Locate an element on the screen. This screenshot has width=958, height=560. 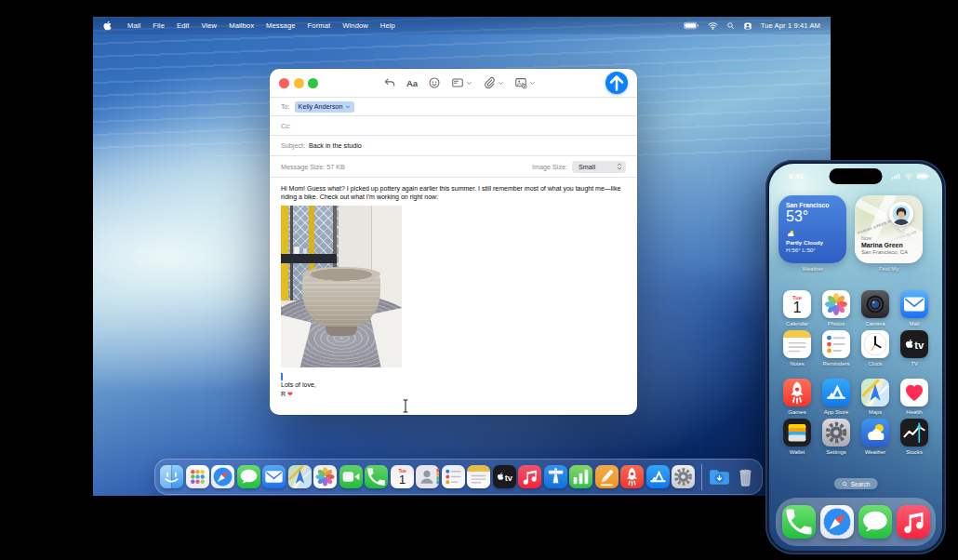
menu-item: Message is located at coordinates (281, 26).